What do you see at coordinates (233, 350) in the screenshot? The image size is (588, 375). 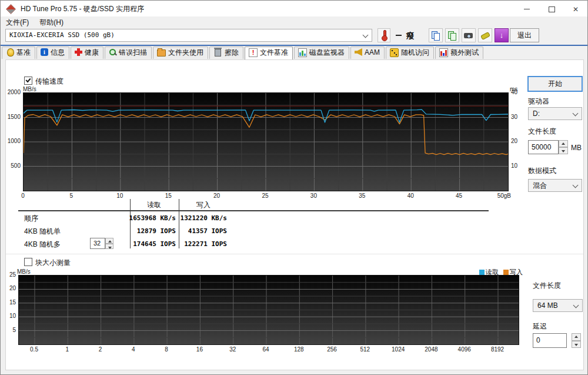 I see `chart2-x-tick: 32` at bounding box center [233, 350].